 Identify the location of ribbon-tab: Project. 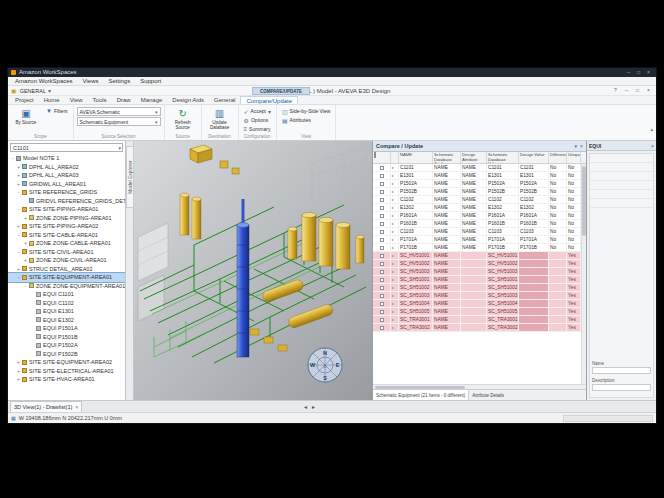
(24, 100).